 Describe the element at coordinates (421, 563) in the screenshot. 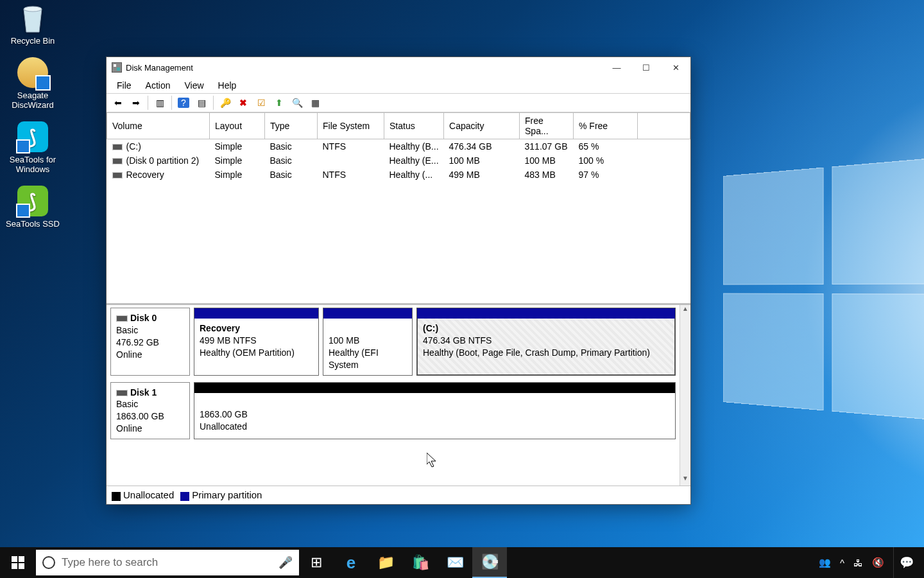

I see `store-icon: 🛍️` at that location.